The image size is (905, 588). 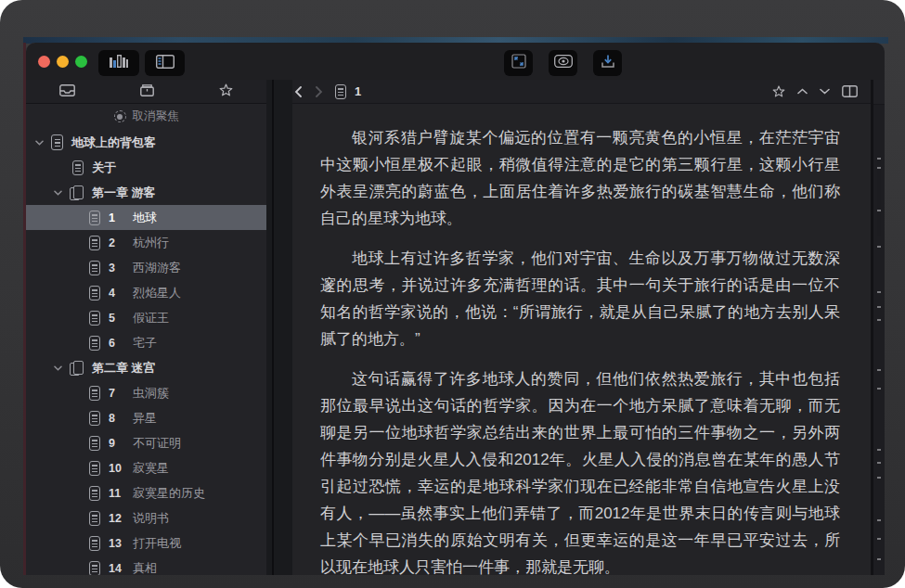 I want to click on tree-item-sheet-11: 11 寂寞星的历史, so click(x=147, y=493).